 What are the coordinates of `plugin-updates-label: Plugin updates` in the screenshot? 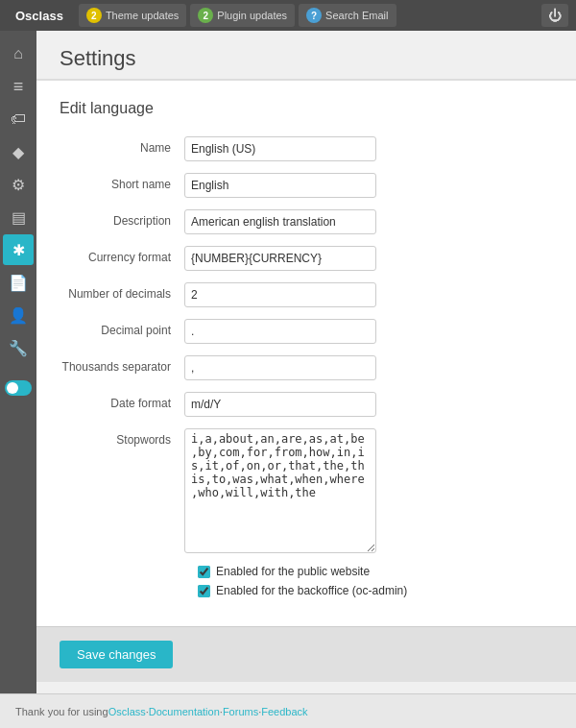 It's located at (252, 15).